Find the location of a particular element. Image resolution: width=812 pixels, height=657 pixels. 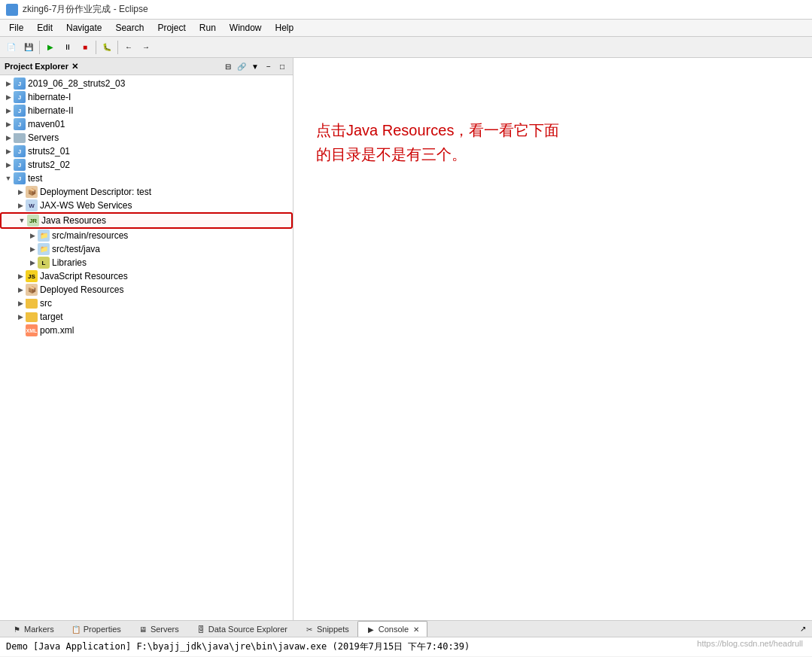

toolbar-forward-btn: → is located at coordinates (146, 47).